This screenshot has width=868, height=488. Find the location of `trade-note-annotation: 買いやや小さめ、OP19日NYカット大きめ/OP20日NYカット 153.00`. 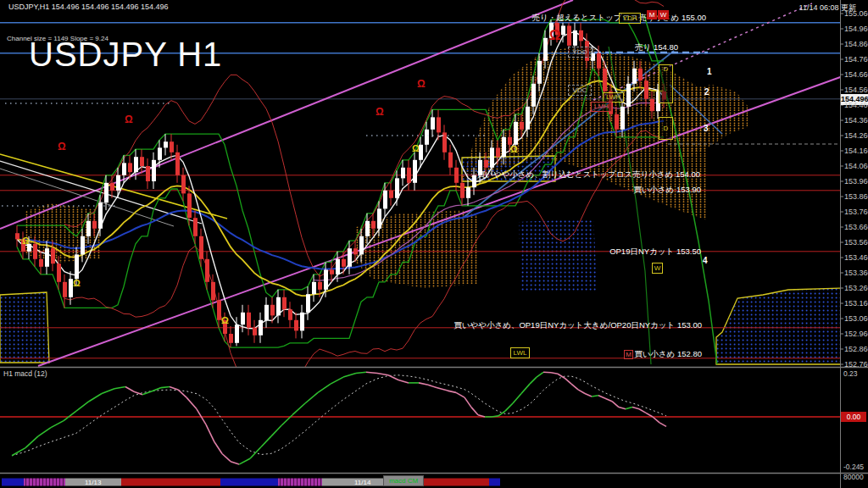

trade-note-annotation: 買いやや小さめ、OP19日NYカット大きめ/OP20日NYカット 153.00 is located at coordinates (578, 325).